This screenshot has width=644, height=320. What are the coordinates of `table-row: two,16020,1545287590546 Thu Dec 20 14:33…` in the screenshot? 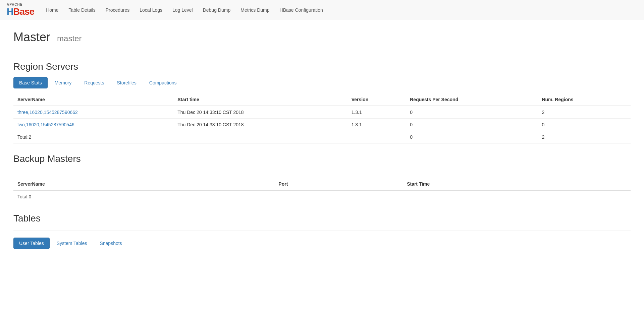 It's located at (322, 125).